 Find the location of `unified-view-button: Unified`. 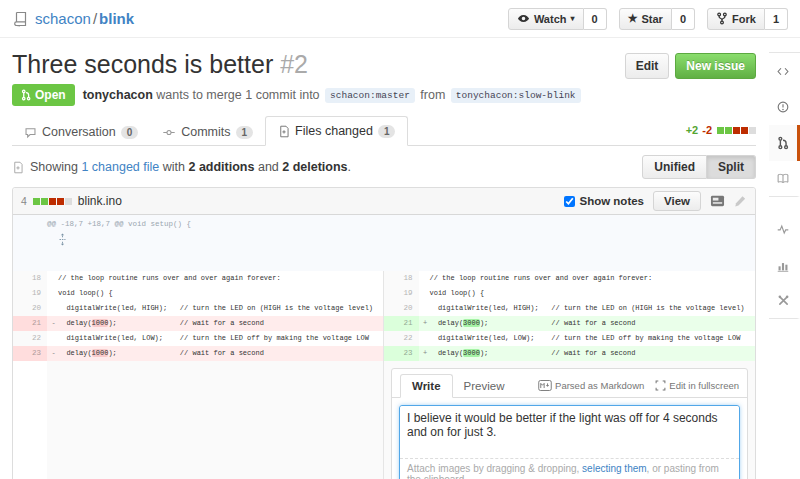

unified-view-button: Unified is located at coordinates (674, 167).